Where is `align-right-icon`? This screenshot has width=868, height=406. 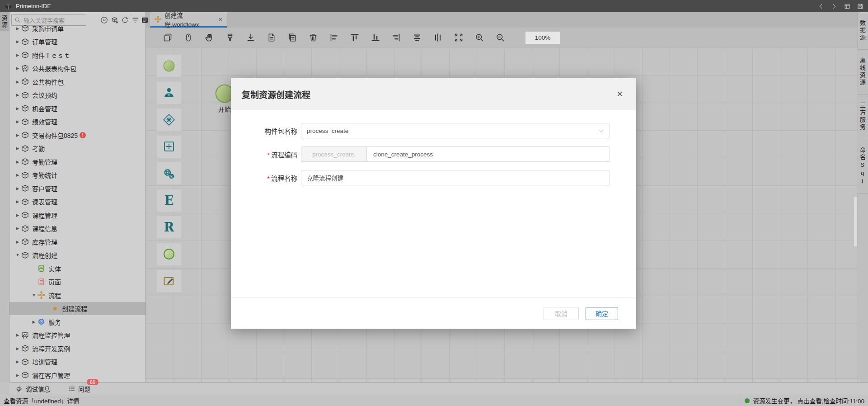 align-right-icon is located at coordinates (396, 38).